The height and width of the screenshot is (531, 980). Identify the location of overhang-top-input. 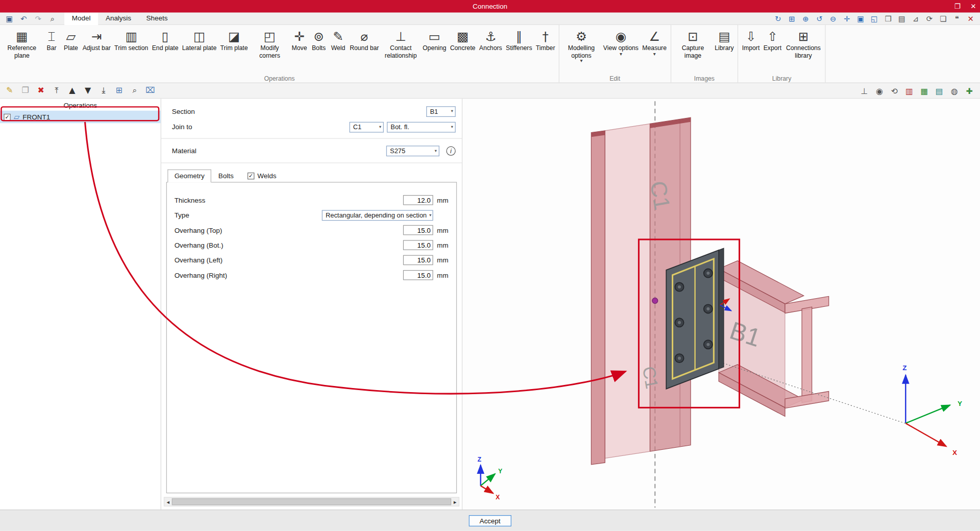
(419, 230).